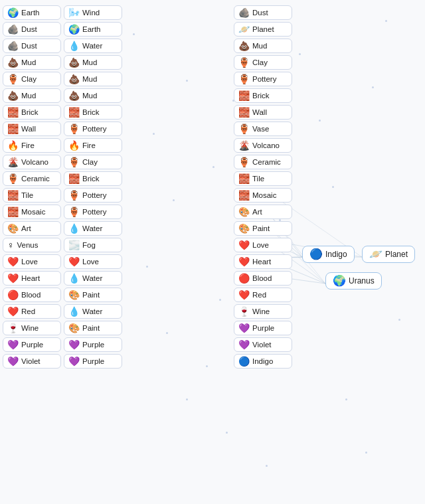 This screenshot has height=504, width=425. I want to click on list-item: ❤️Red, so click(263, 295).